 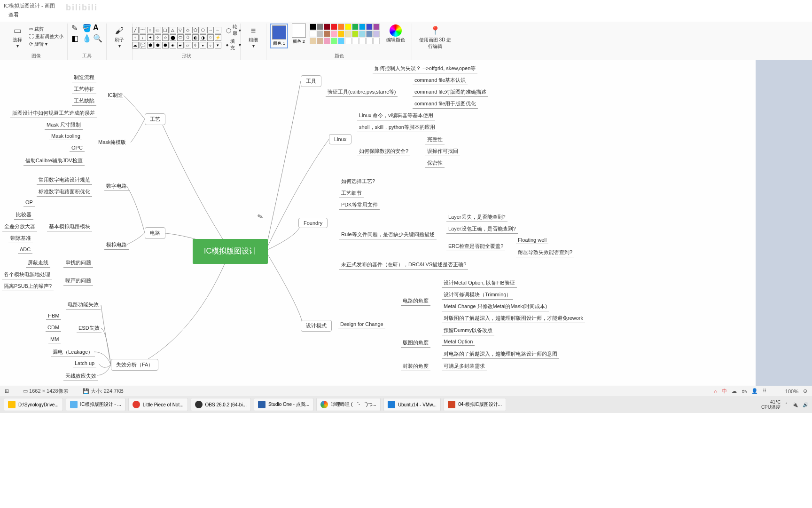 I want to click on tray-icon: ⠿, so click(x=765, y=391).